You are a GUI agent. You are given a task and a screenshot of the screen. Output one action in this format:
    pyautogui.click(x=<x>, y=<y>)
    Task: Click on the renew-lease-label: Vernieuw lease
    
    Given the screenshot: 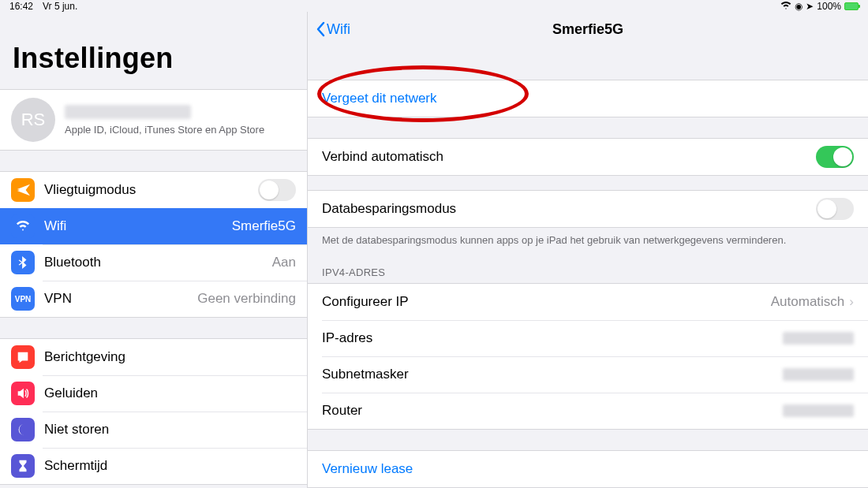 What is the action you would take?
    pyautogui.click(x=368, y=469)
    